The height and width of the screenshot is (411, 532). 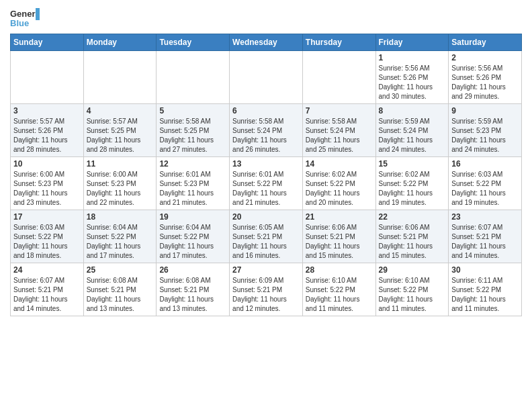 I want to click on calendar-cell: 19Sunrise: 6:04 AM Sunset: 5:22 PM Dayli…, so click(x=193, y=236).